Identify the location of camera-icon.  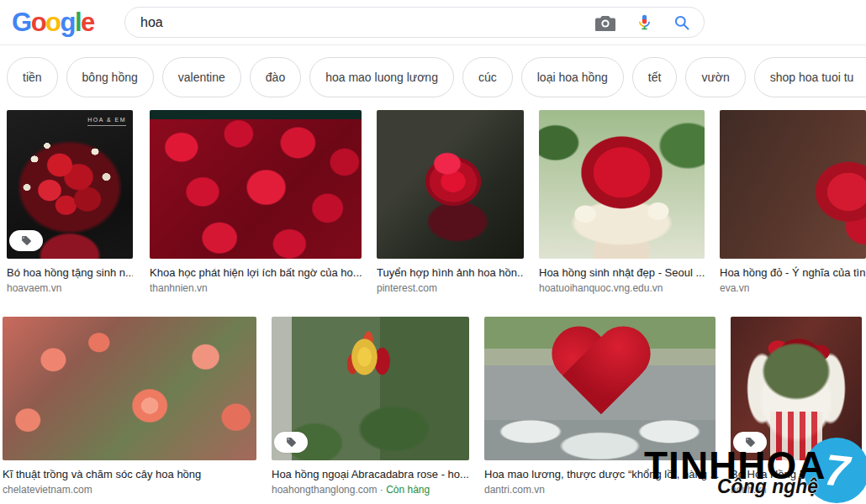
(605, 23).